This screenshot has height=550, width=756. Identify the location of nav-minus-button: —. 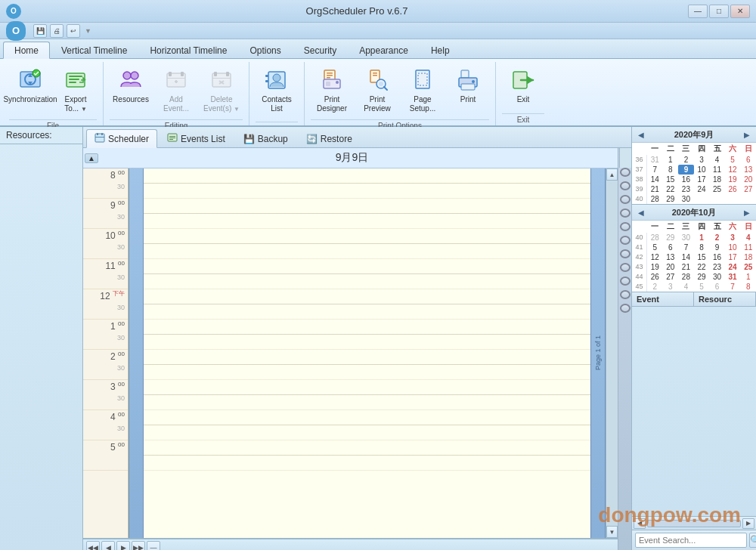
(153, 545).